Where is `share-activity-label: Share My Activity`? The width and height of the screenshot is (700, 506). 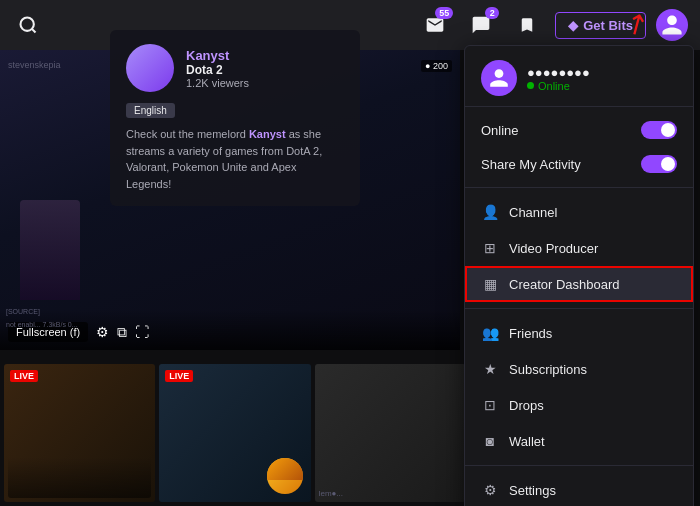 share-activity-label: Share My Activity is located at coordinates (531, 164).